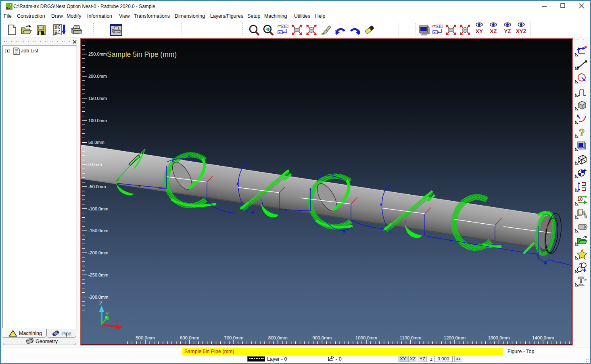 This screenshot has width=591, height=364. I want to click on svg-text: Z, so click(101, 303).